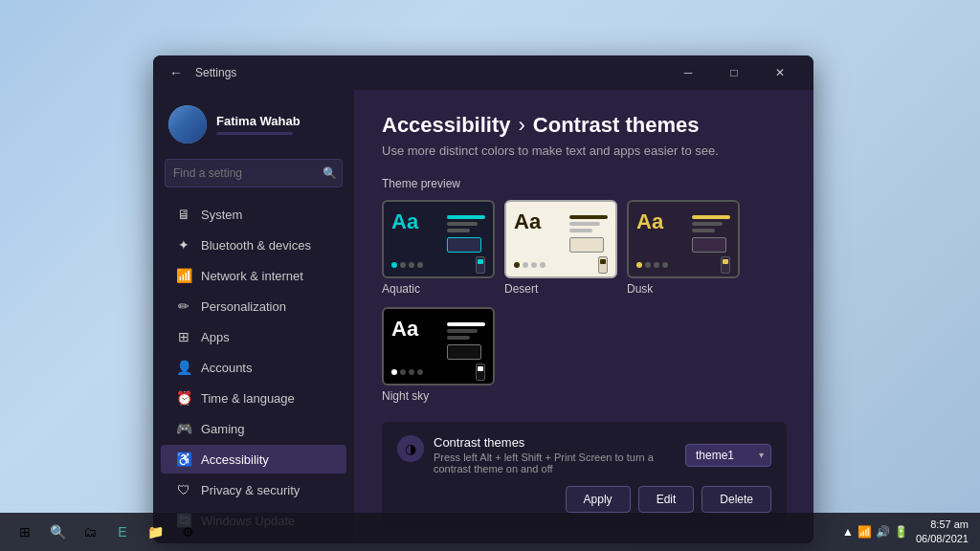  Describe the element at coordinates (438, 346) in the screenshot. I see `theme-card-nightsky: Aa` at that location.